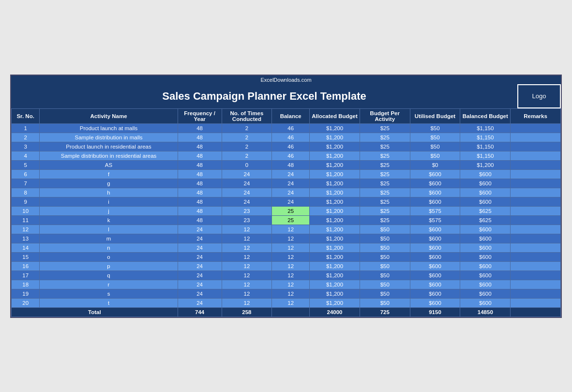  What do you see at coordinates (286, 183) in the screenshot?
I see `table-row: 7 g 48 24 24 $1,200 $25 $600 $600` at bounding box center [286, 183].